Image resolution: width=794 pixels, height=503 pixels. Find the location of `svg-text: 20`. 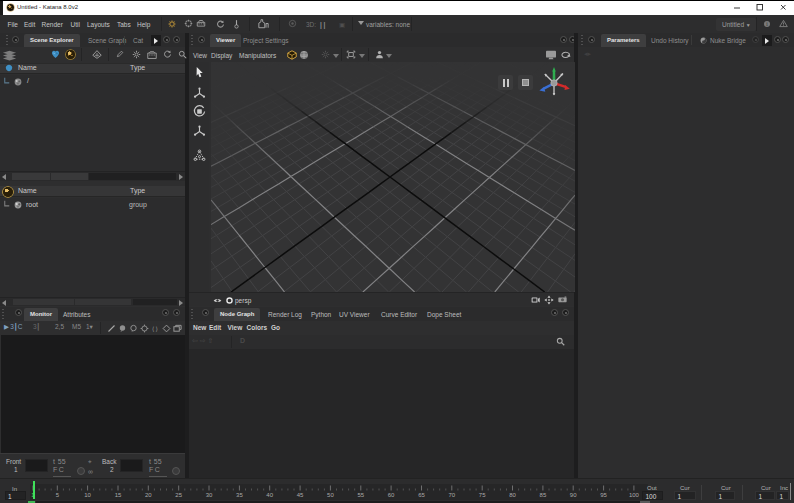

svg-text: 20 is located at coordinates (148, 495).